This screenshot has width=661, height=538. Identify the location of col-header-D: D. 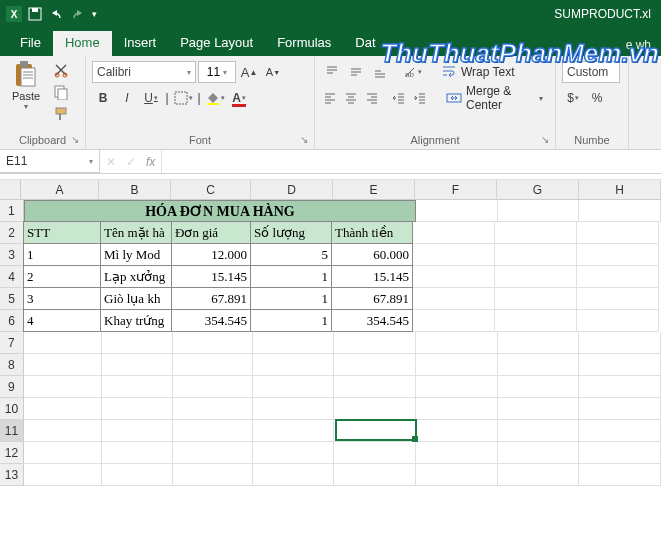
(292, 190).